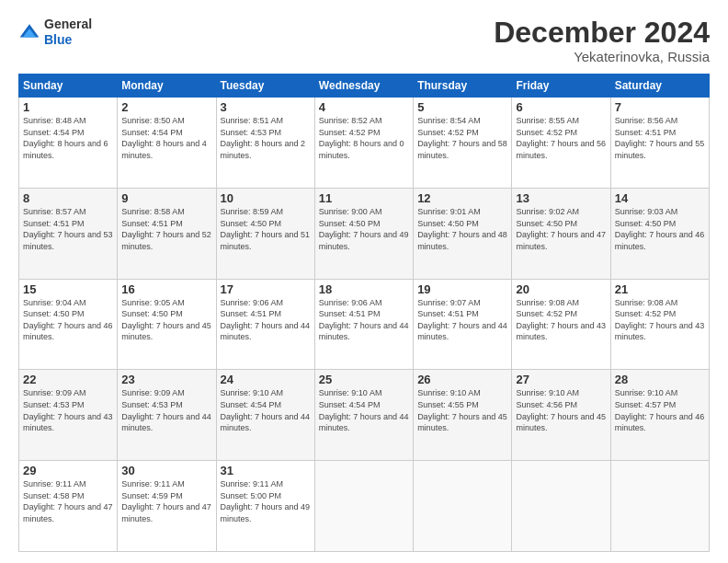 The image size is (728, 563). Describe the element at coordinates (166, 138) in the screenshot. I see `day-info: Sunrise: 8:50 AMSunset: 4:54 PMDaylight:…` at that location.